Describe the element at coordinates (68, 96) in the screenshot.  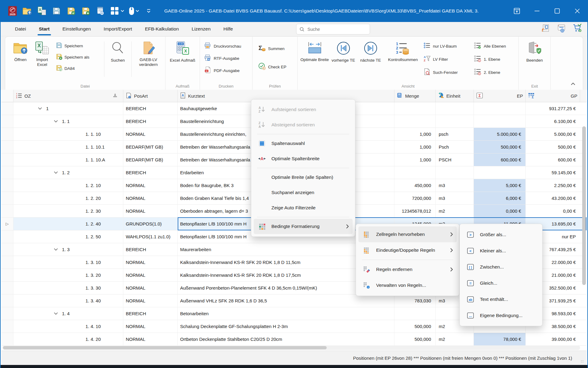
I see `column-header-oz: 123 OZ` at that location.